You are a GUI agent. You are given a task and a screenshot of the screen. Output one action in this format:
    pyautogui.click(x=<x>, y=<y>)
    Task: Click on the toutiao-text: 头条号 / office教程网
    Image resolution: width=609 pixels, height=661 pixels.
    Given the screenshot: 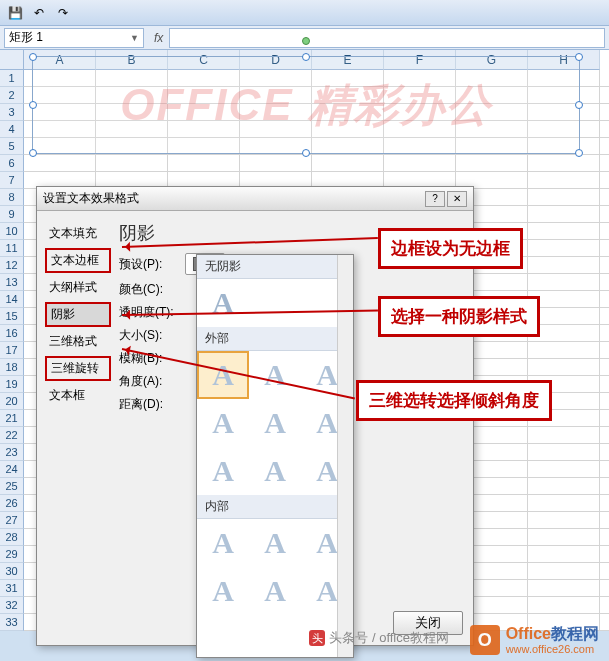 What is the action you would take?
    pyautogui.click(x=389, y=638)
    